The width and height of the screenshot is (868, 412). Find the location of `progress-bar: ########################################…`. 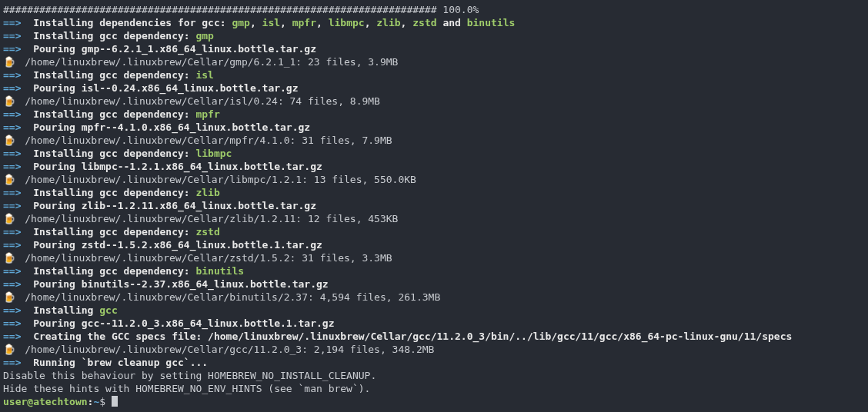

progress-bar: ########################################… is located at coordinates (223, 9).